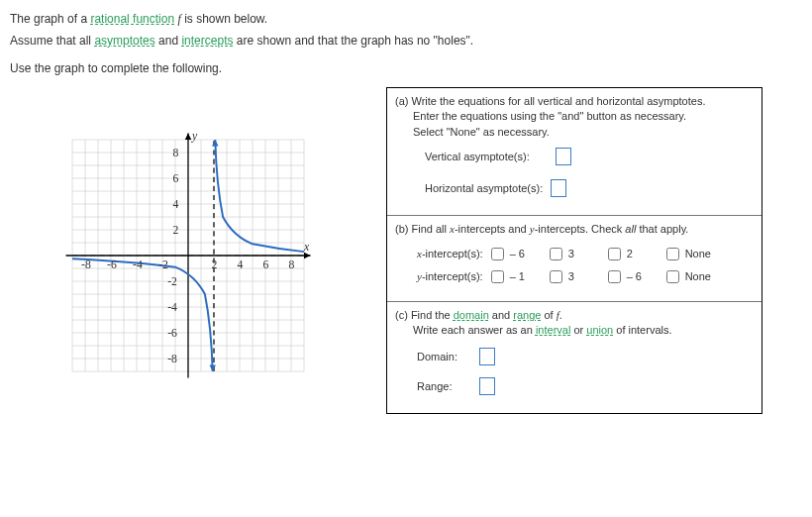  I want to click on horizontal-asymptote-input, so click(558, 188).